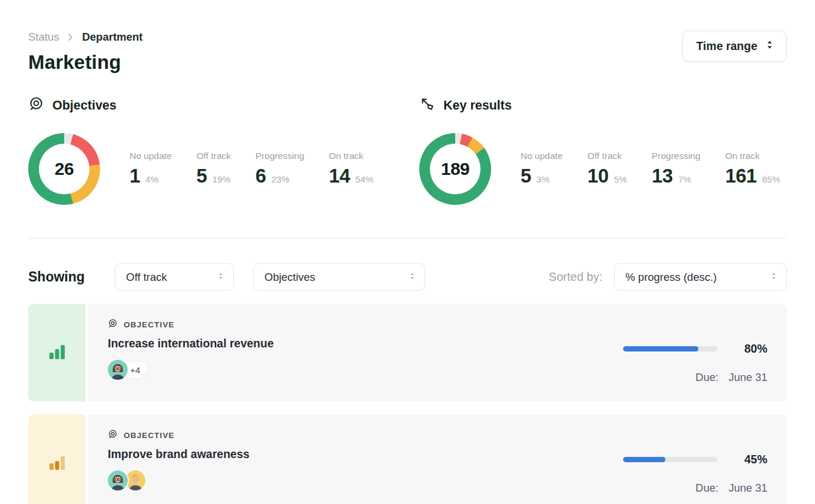 This screenshot has height=504, width=815. I want to click on key-results-title: Key results, so click(478, 106).